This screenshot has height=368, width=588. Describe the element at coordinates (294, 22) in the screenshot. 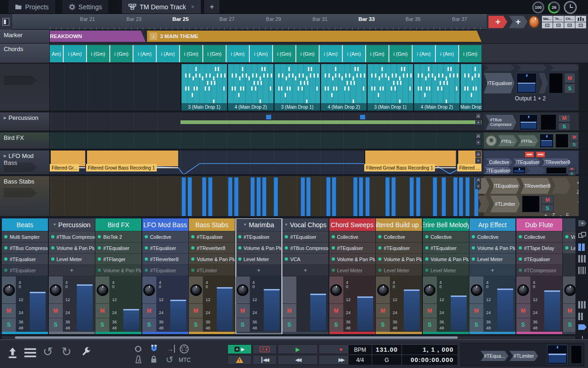

I see `timeline-ruler: Bar 21Bar 23Bar 25Bar 27Bar 29Bar 31Bar …` at that location.